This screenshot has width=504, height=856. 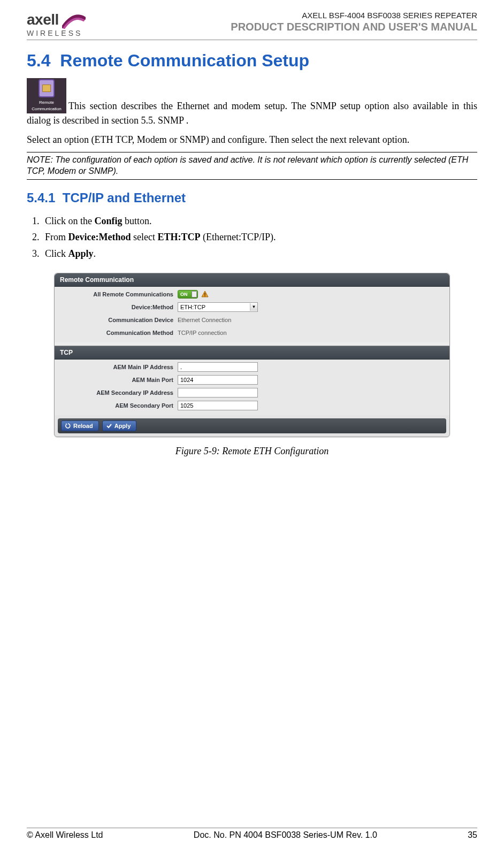 What do you see at coordinates (80, 426) in the screenshot?
I see `reload-button: Reload` at bounding box center [80, 426].